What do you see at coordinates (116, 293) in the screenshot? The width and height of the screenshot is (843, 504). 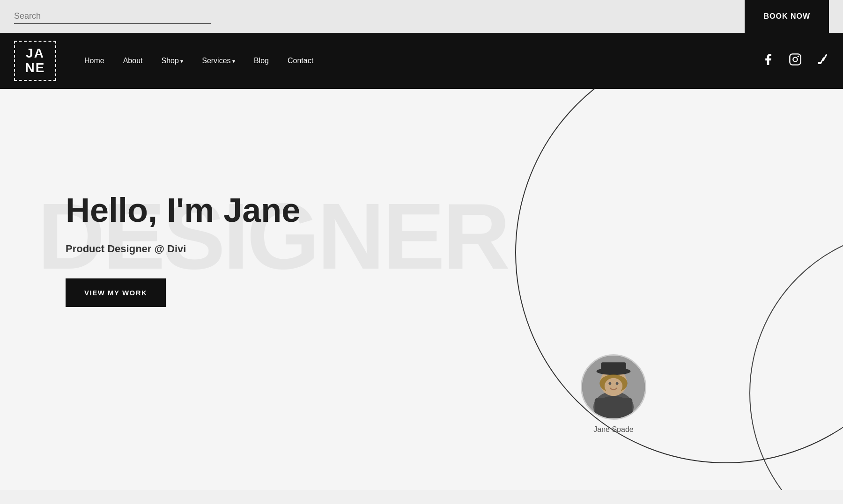 I see `view-work-button: VIEW MY WORK` at bounding box center [116, 293].